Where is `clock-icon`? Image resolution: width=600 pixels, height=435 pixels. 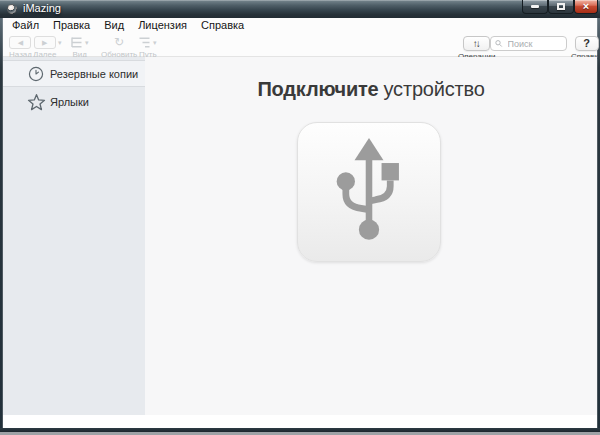
clock-icon is located at coordinates (36, 74).